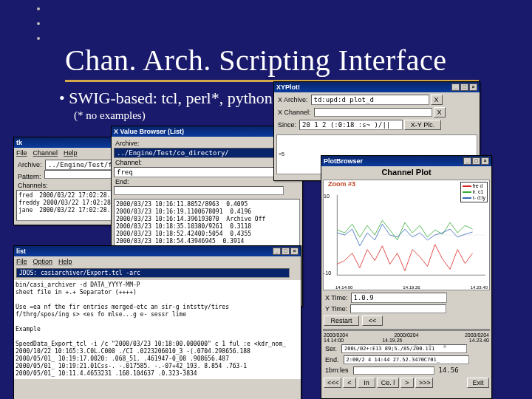 This screenshot has width=532, height=399. I want to click on desc-row: sheet file in +.+ Separator (++++), so click(157, 293).